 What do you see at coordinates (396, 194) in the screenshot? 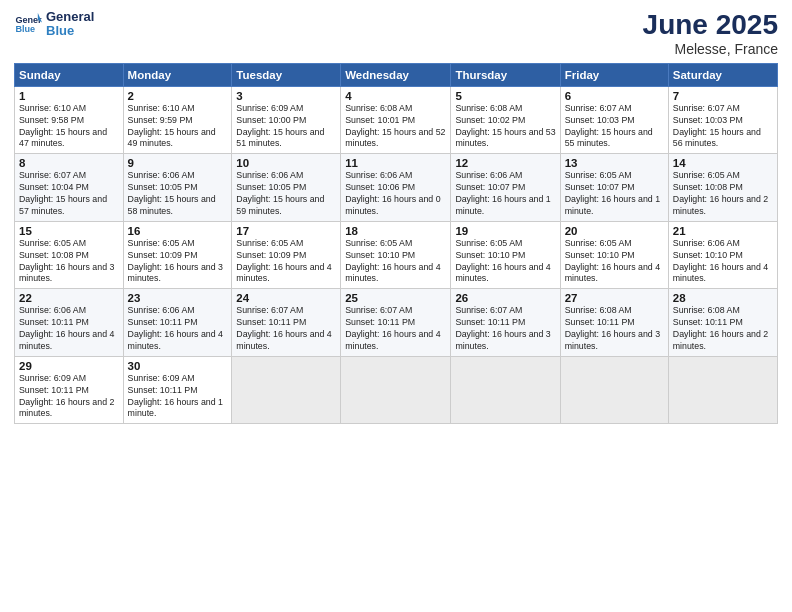
I see `day-info: Sunrise: 6:06 AM Sunset: 10:06 PM Daylig…` at bounding box center [396, 194].